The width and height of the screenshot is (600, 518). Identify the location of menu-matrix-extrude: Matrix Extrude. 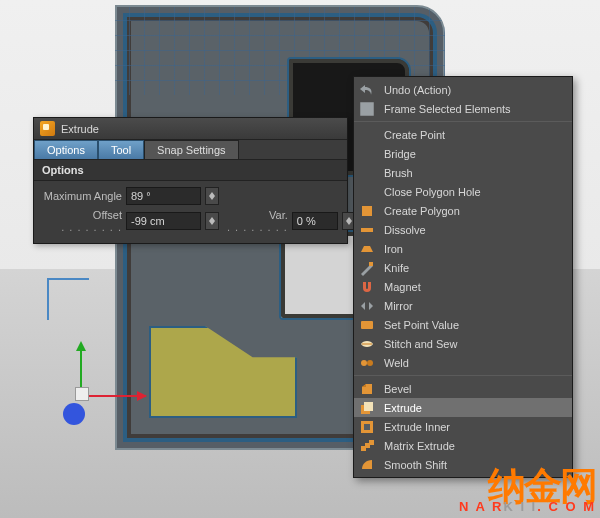
(463, 446).